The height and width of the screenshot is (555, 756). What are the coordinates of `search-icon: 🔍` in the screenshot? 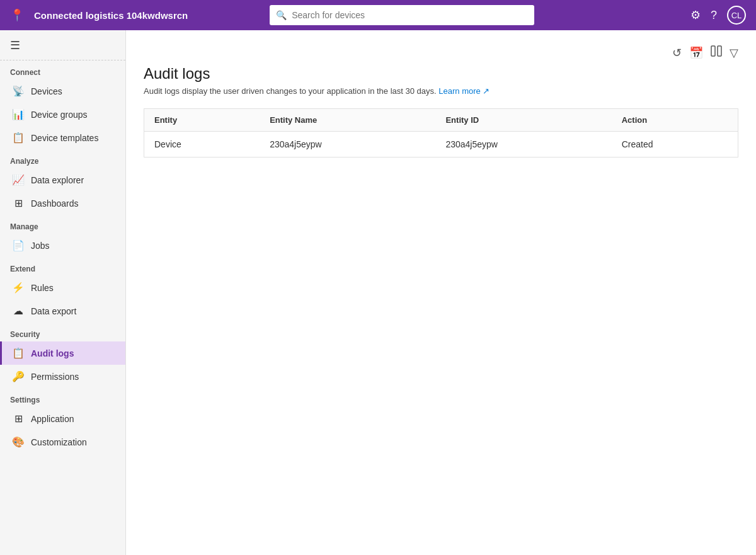 It's located at (281, 15).